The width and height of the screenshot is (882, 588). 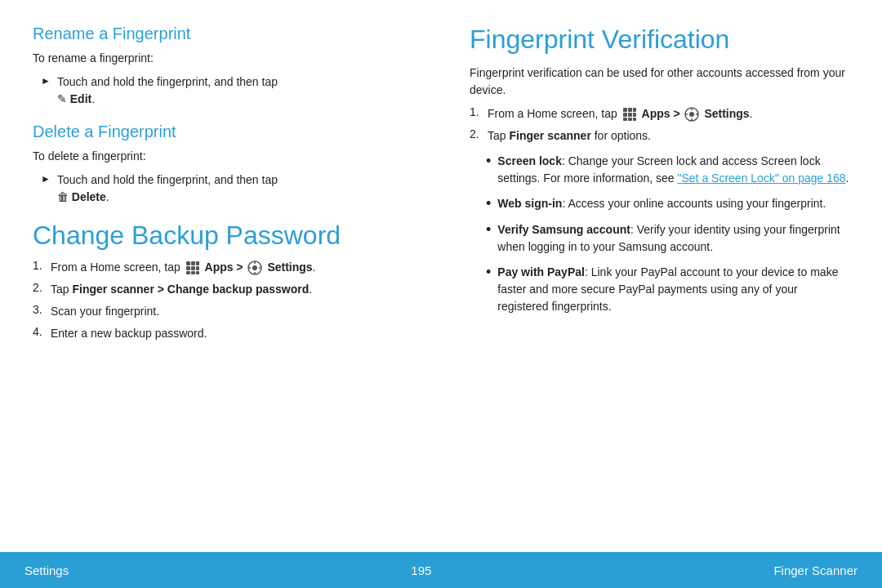 What do you see at coordinates (564, 229) in the screenshot?
I see `samsung-account-label: Verify Samsung account` at bounding box center [564, 229].